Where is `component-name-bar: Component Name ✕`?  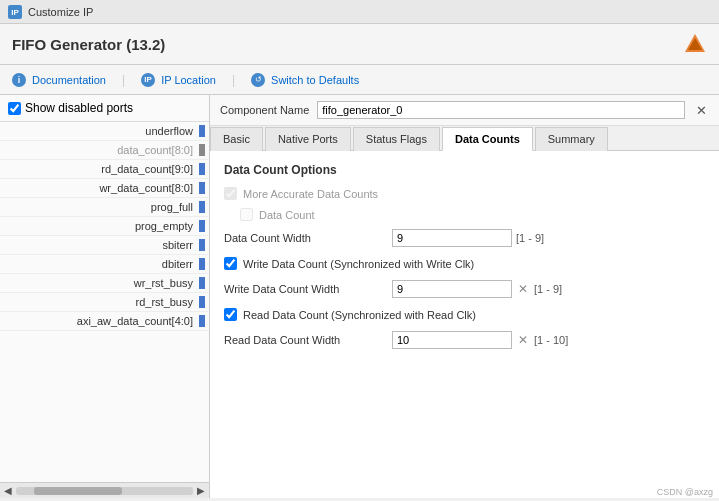 component-name-bar: Component Name ✕ is located at coordinates (464, 110).